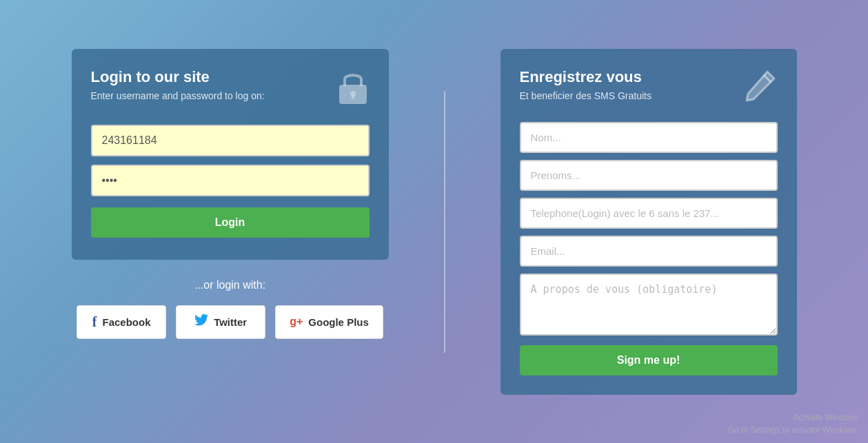 This screenshot has height=443, width=868. I want to click on watermark-line1: Activate Windows, so click(826, 418).